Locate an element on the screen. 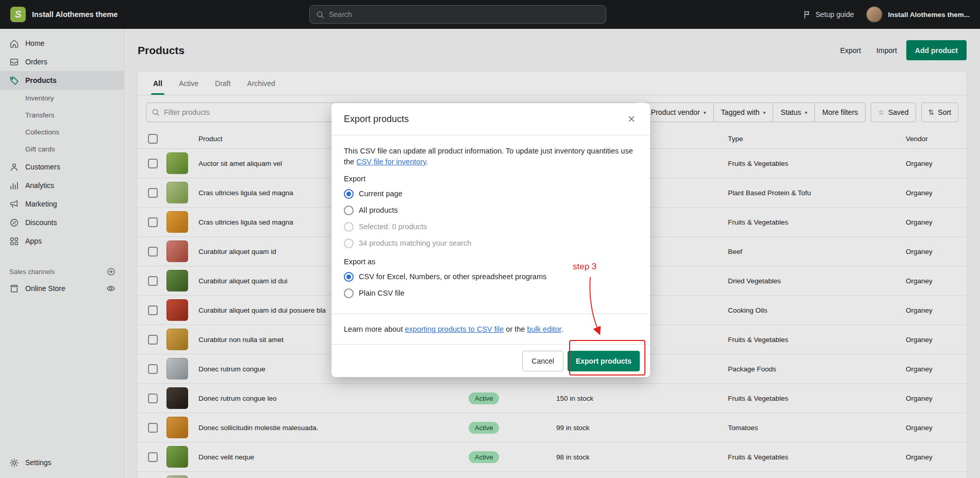  radio-option: Current page is located at coordinates (491, 194).